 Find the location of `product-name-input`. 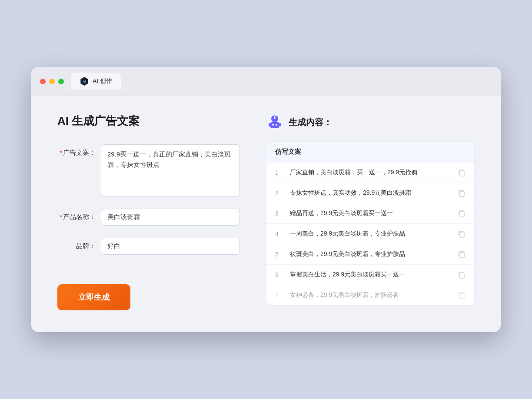

product-name-input is located at coordinates (170, 217).